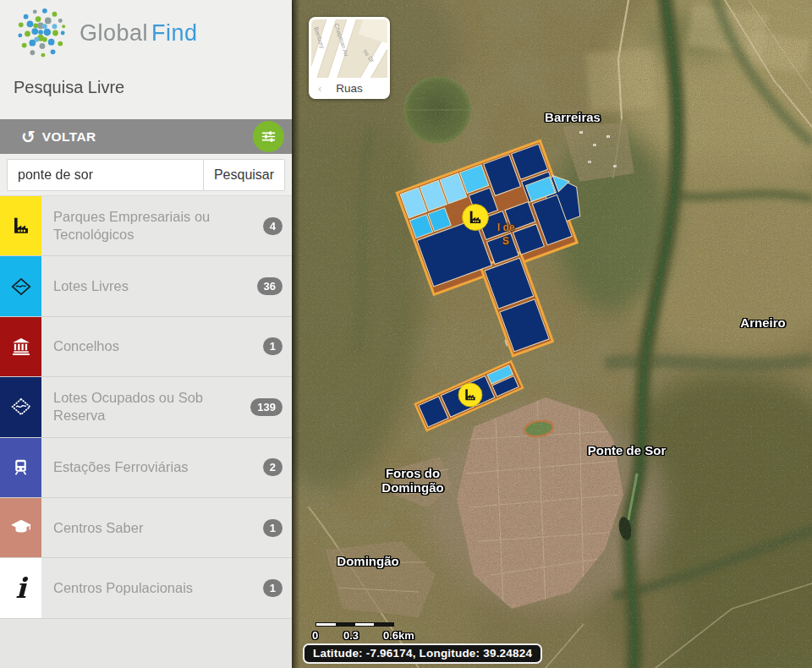  I want to click on industrial-strip-marker, so click(470, 395).